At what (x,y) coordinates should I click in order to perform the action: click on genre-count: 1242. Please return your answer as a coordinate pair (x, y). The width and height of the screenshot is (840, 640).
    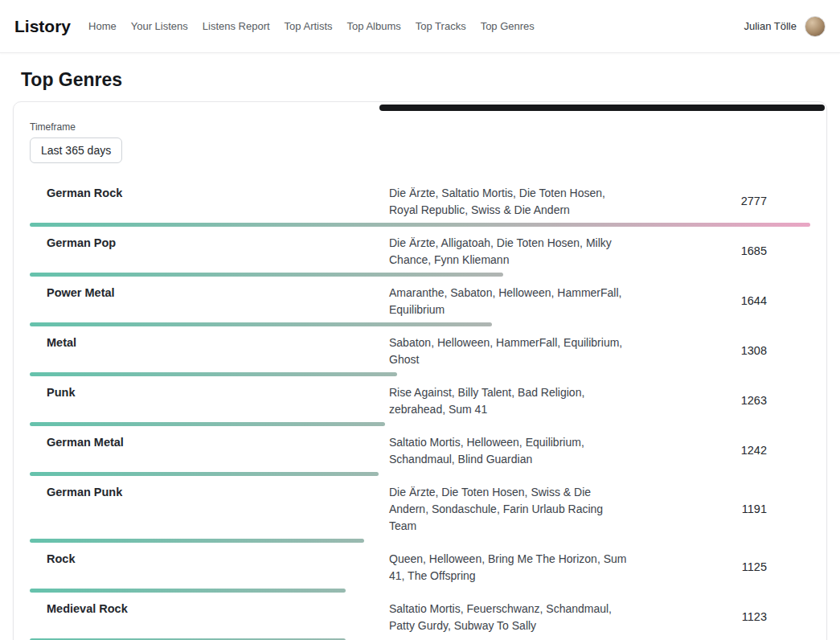
    Looking at the image, I should click on (720, 450).